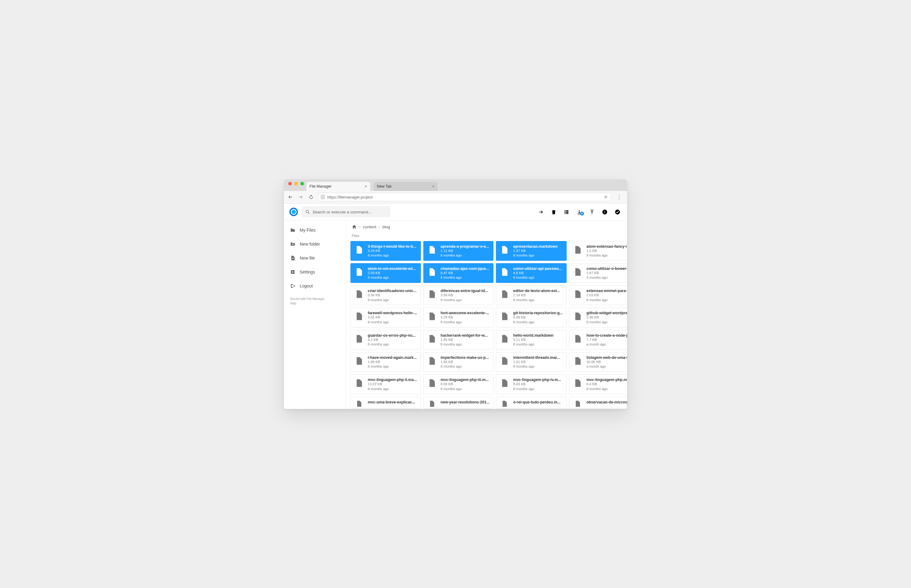  Describe the element at coordinates (406, 186) in the screenshot. I see `browser-tab: New Tab×` at that location.